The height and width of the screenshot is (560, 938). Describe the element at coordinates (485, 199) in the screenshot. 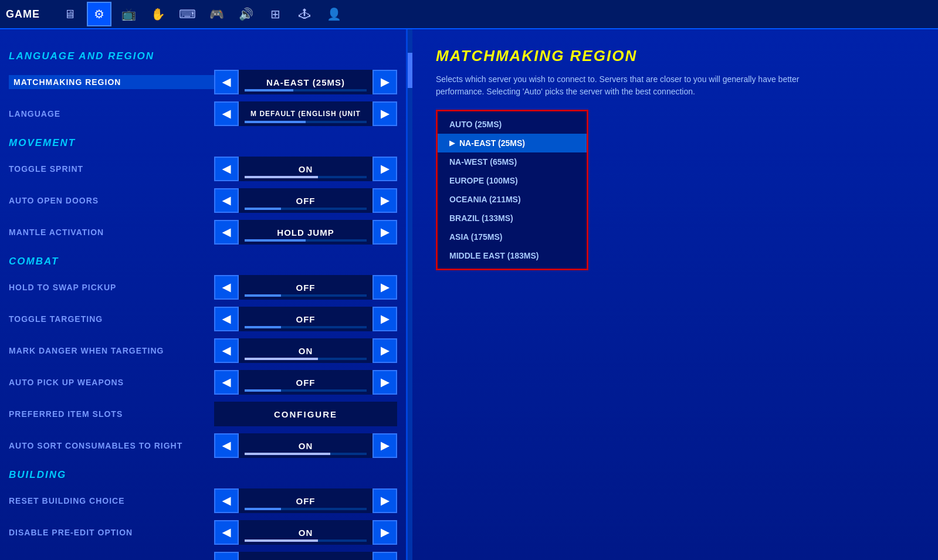

I see `region-label-oceania: OCEANIA (211MS)` at that location.